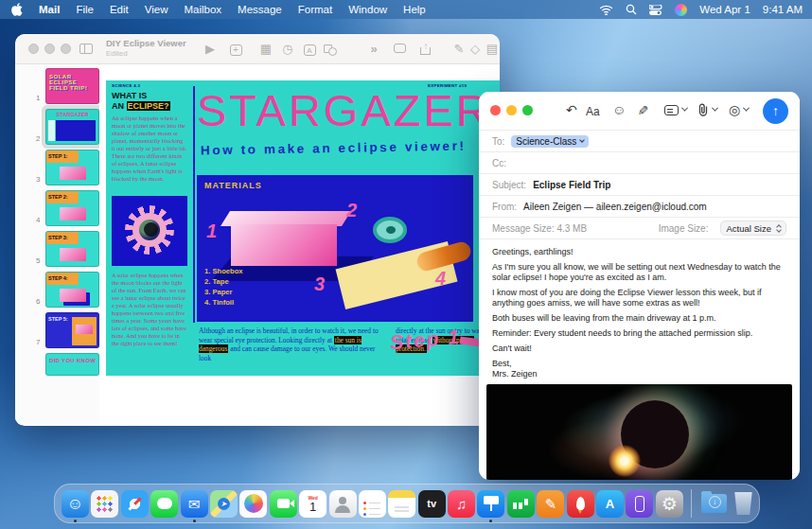 This screenshot has width=812, height=529. What do you see at coordinates (223, 503) in the screenshot?
I see `dock-icon-maps: ➤` at bounding box center [223, 503].